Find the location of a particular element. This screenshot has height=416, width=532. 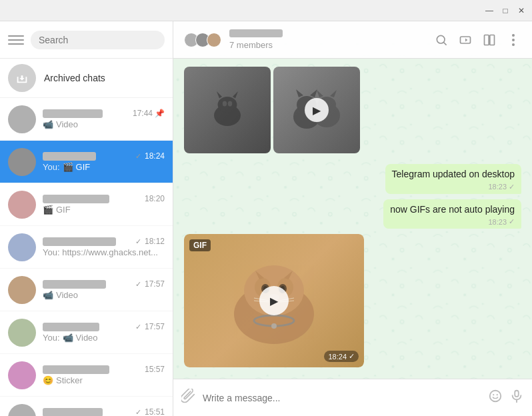

minimize-button: — is located at coordinates (489, 11).